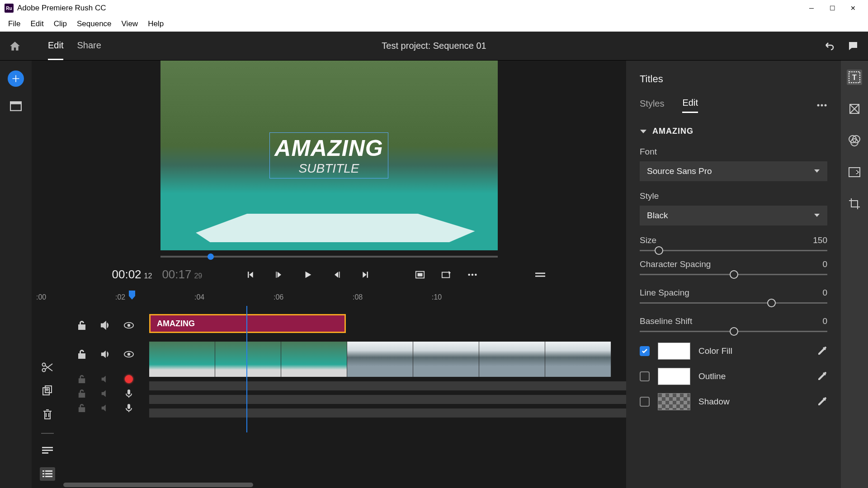 This screenshot has height=488, width=868. Describe the element at coordinates (853, 46) in the screenshot. I see `comment-icon` at that location.